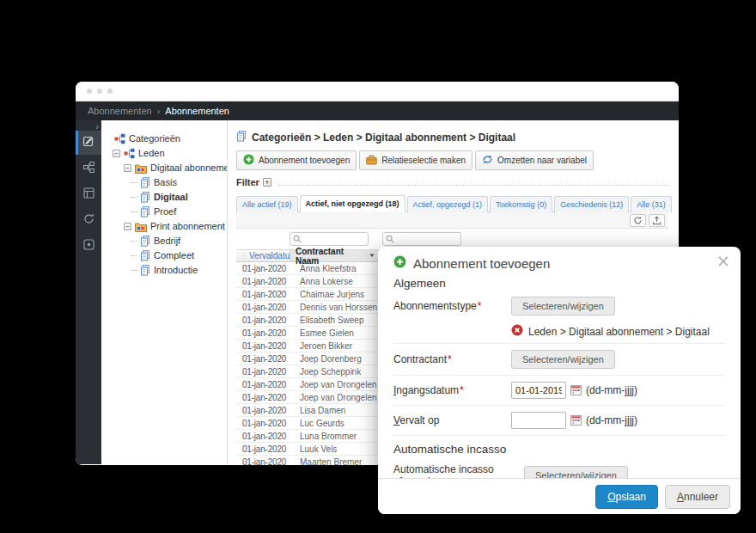 This screenshot has width=756, height=533. What do you see at coordinates (326, 294) in the screenshot?
I see `cell-contractant-naam: Chaimae Jurjens` at bounding box center [326, 294].